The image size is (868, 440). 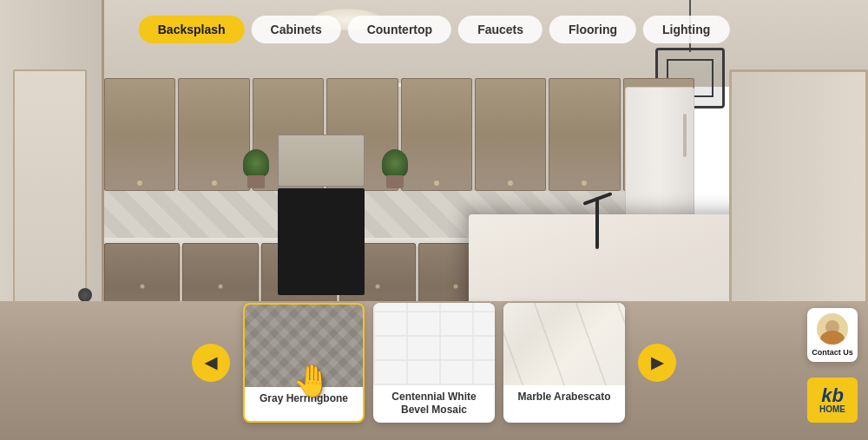 What do you see at coordinates (211, 363) in the screenshot?
I see `prev-tile-button: ◀` at bounding box center [211, 363].